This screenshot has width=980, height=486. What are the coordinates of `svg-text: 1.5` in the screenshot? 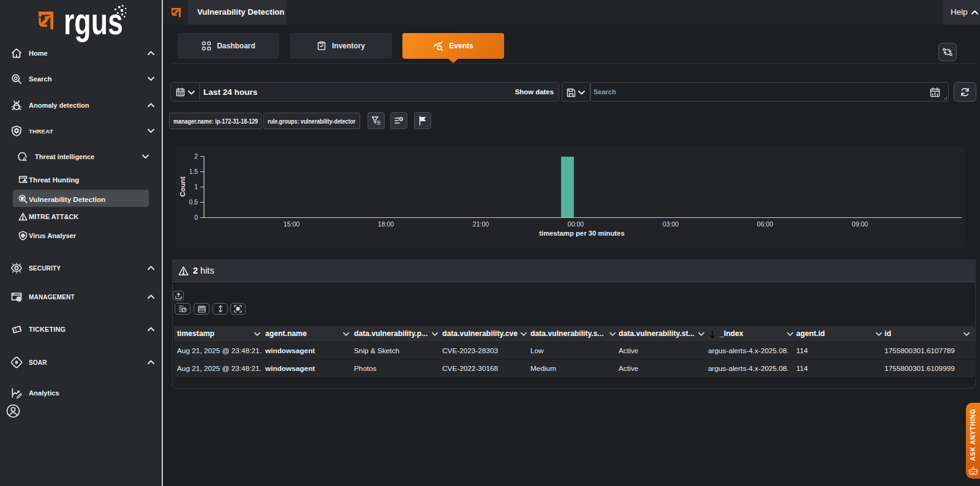 It's located at (194, 171).